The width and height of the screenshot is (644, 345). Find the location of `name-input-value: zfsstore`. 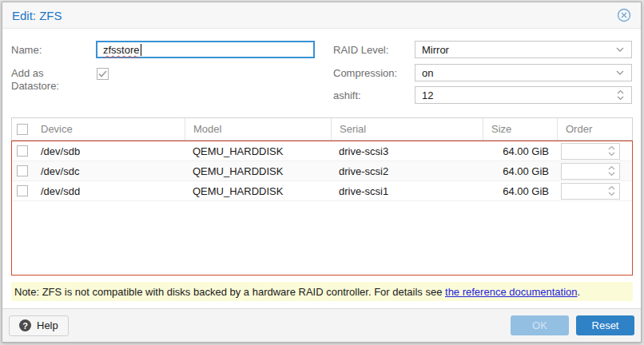

name-input-value: zfsstore is located at coordinates (121, 50).